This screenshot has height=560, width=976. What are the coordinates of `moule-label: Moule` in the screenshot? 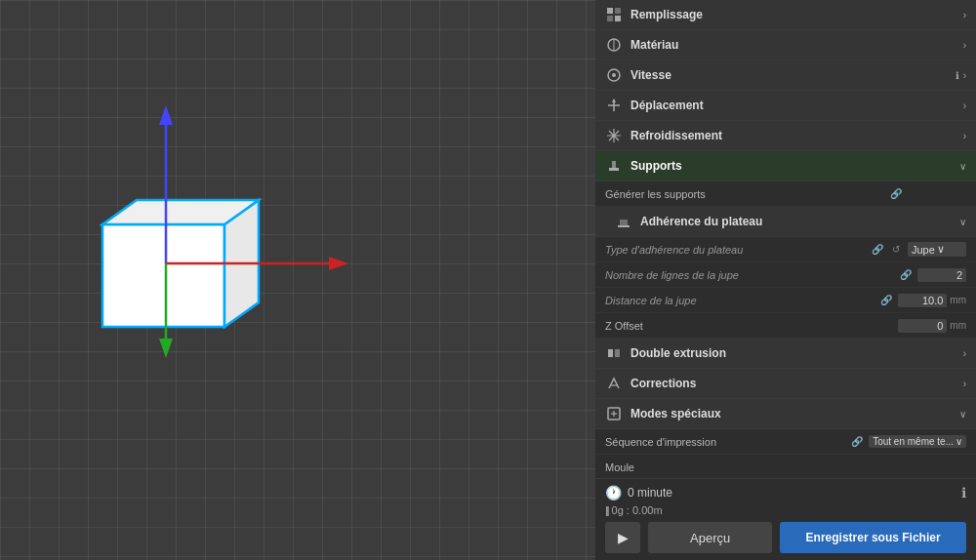 It's located at (756, 467).